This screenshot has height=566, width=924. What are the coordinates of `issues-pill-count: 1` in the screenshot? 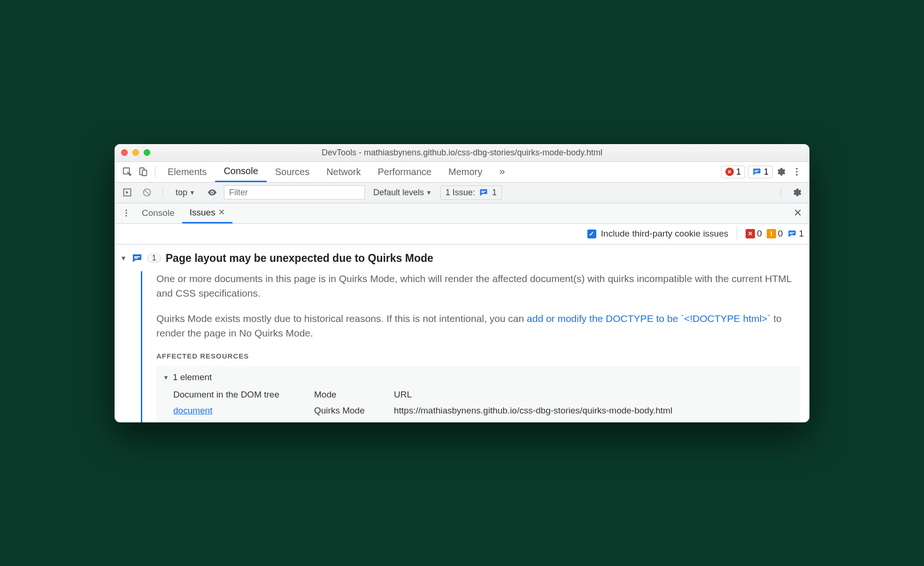 It's located at (494, 192).